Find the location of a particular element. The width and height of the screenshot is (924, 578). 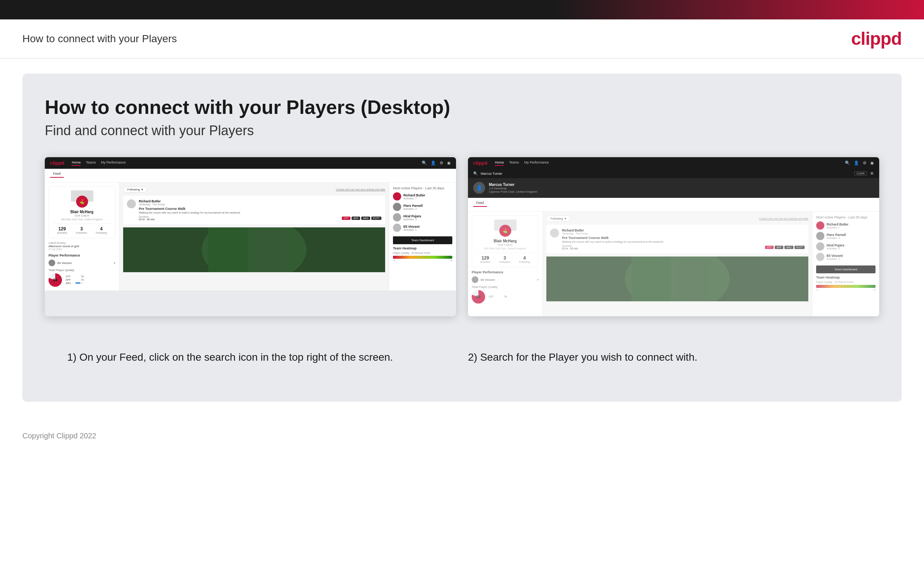

duration-2: Duration 02 hr : 00 min is located at coordinates (570, 247).